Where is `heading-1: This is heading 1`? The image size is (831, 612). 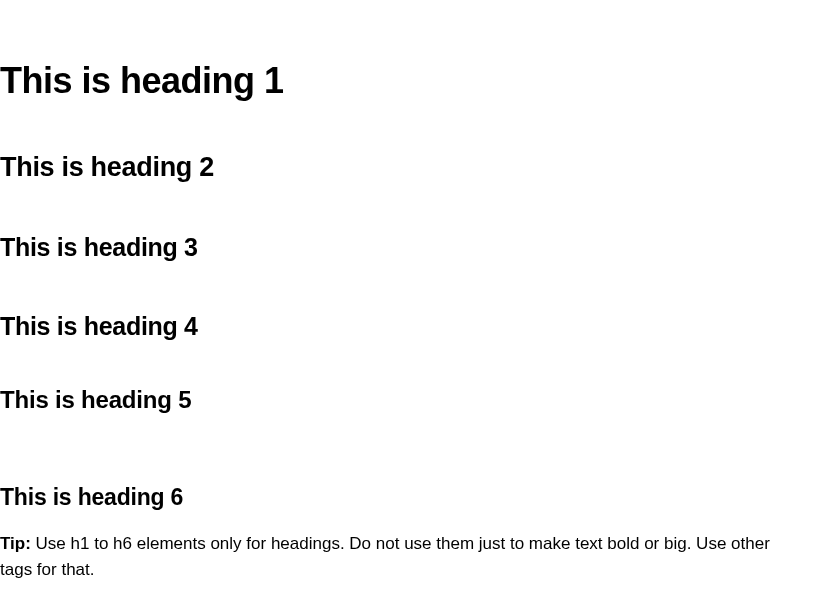 heading-1: This is heading 1 is located at coordinates (416, 81).